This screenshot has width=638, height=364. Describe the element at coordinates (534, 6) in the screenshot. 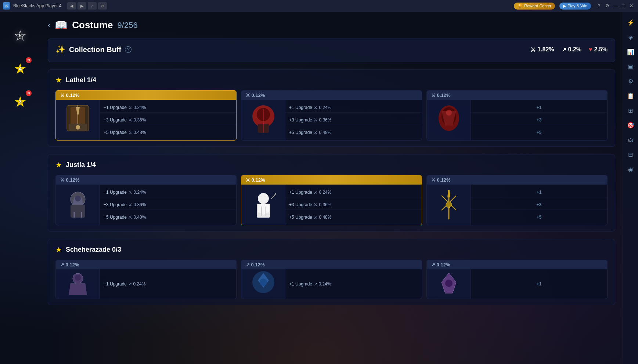

I see `reward-center-button: 🏆 Reward Center` at that location.